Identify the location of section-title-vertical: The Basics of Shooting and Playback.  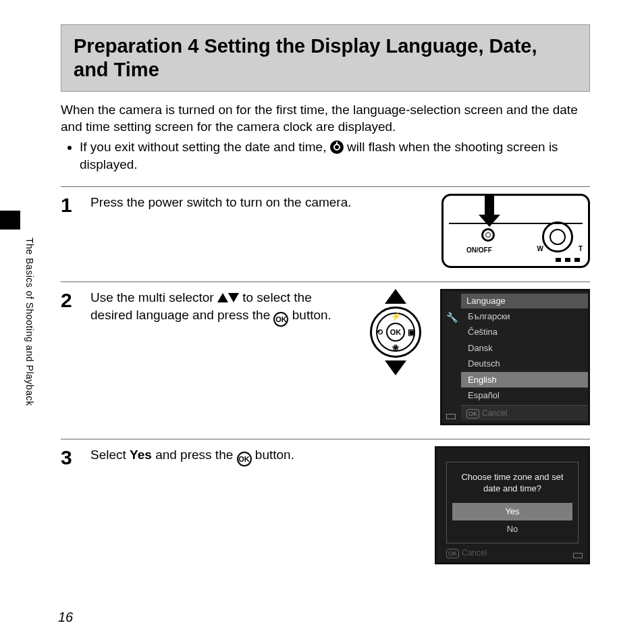
(30, 321).